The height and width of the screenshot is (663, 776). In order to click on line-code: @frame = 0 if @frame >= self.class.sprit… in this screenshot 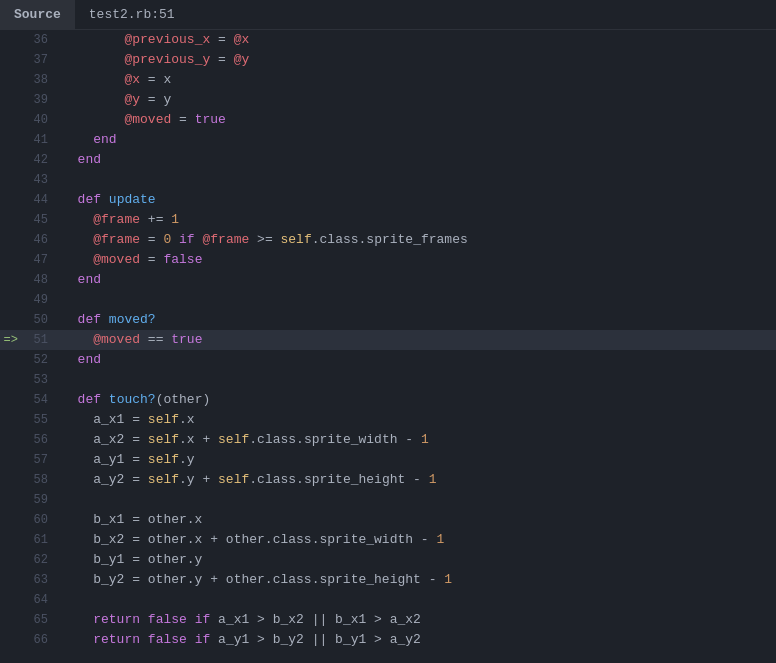, I will do `click(419, 240)`.